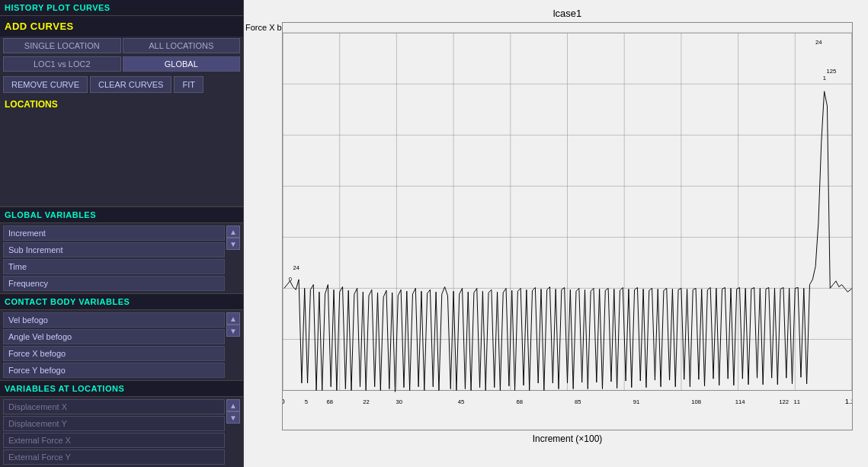 This screenshot has height=467, width=868. What do you see at coordinates (122, 151) in the screenshot?
I see `locations-section: LOCATIONS` at bounding box center [122, 151].